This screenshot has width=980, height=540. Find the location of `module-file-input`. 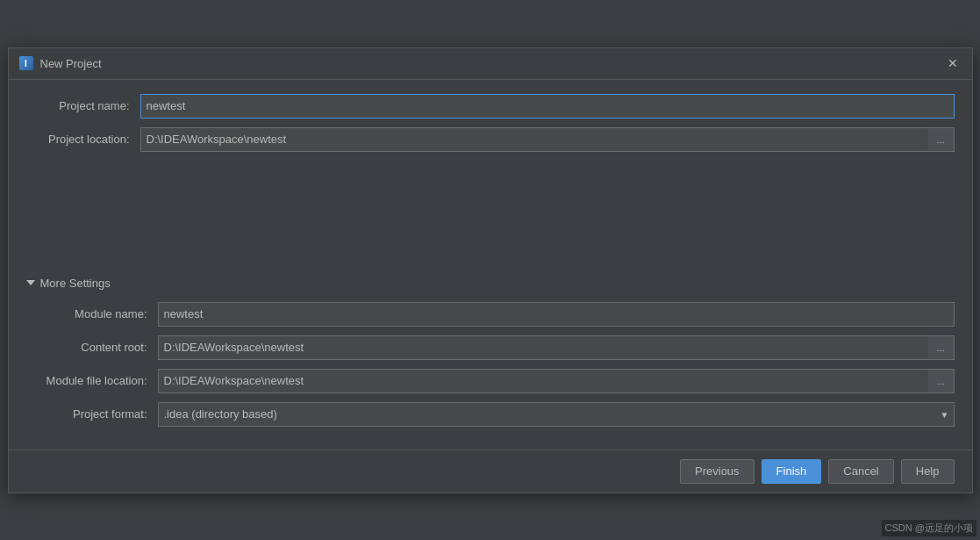

module-file-input is located at coordinates (543, 381).